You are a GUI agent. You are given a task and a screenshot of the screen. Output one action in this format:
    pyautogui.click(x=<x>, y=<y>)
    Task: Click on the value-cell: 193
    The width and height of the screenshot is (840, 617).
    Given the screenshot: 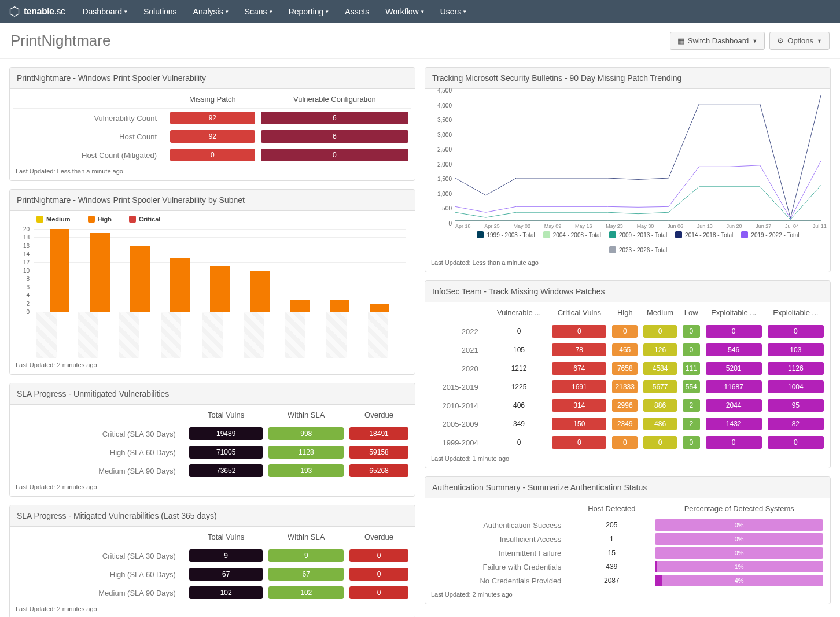 What is the action you would take?
    pyautogui.click(x=306, y=471)
    